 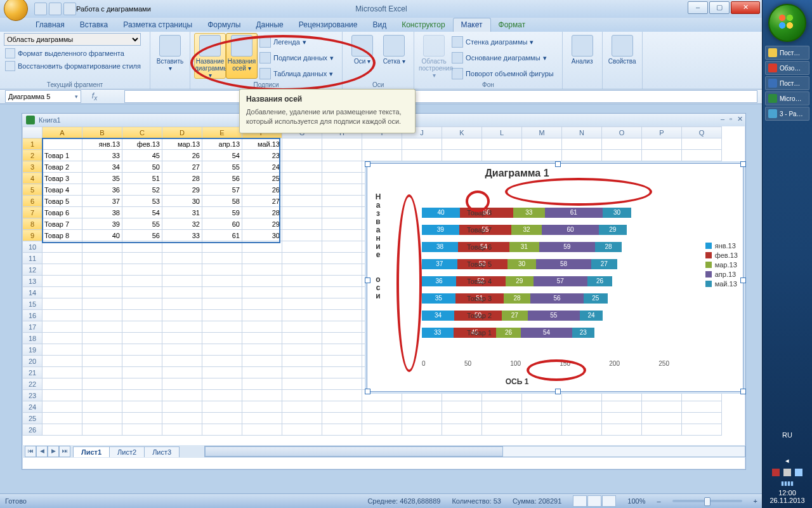 I want to click on qat-undo-icon, so click(x=55, y=9).